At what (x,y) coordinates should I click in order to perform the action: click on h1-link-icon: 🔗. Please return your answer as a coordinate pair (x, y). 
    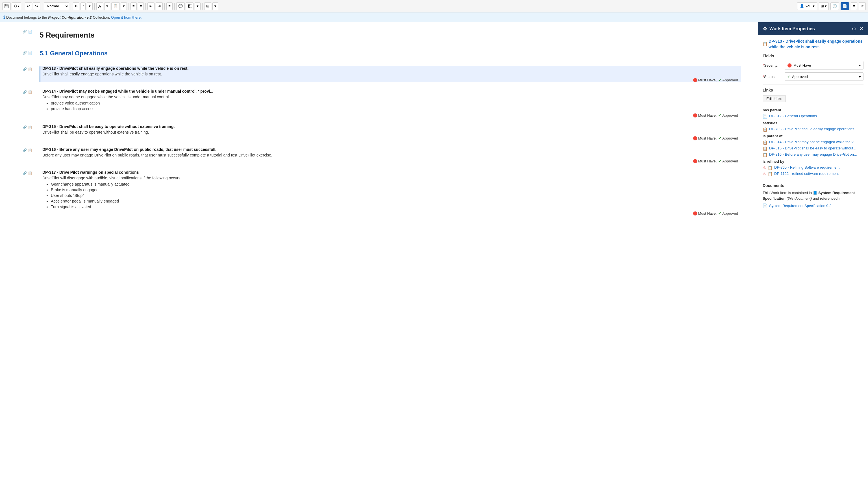
    Looking at the image, I should click on (25, 32).